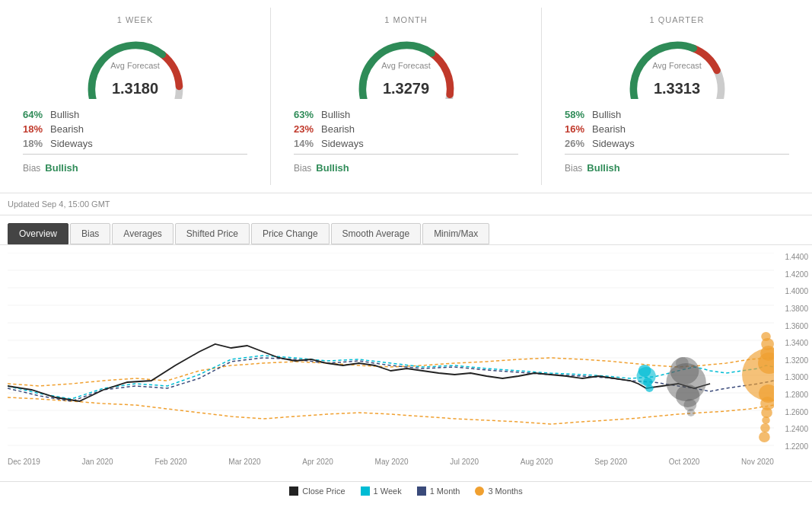 The image size is (812, 520). What do you see at coordinates (307, 114) in the screenshot?
I see `bullish-pct: 63%` at bounding box center [307, 114].